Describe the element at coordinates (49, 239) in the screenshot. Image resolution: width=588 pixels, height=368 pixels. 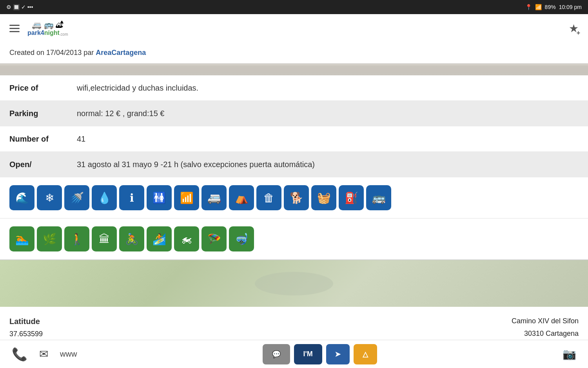
I see `nature-icon: 🌿` at that location.